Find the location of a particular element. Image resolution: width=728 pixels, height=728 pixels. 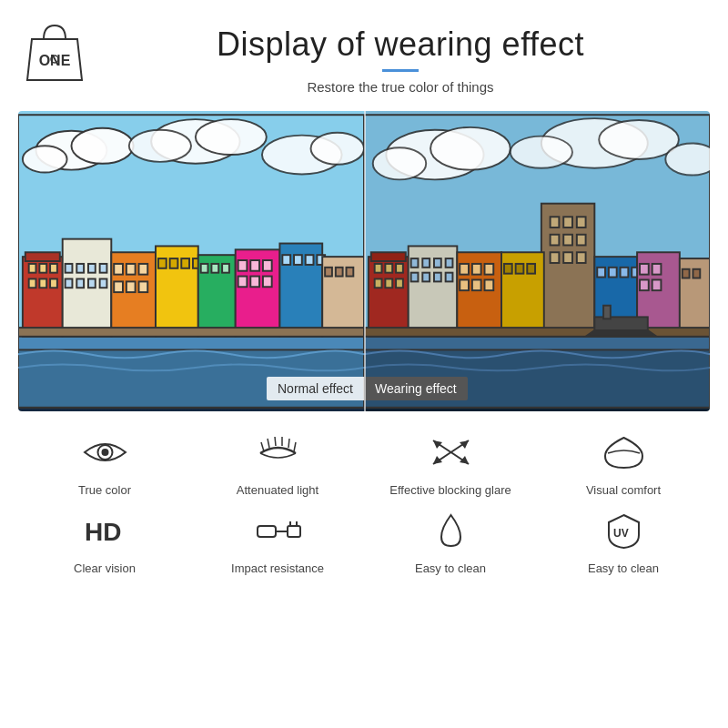

feature-clear-vision: HD Clear vision is located at coordinates (105, 542).